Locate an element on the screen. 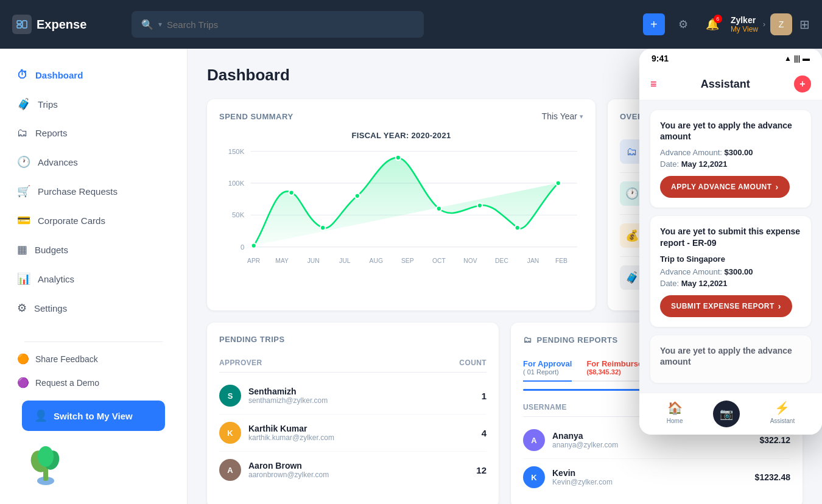  svg-text: JAN is located at coordinates (533, 261).